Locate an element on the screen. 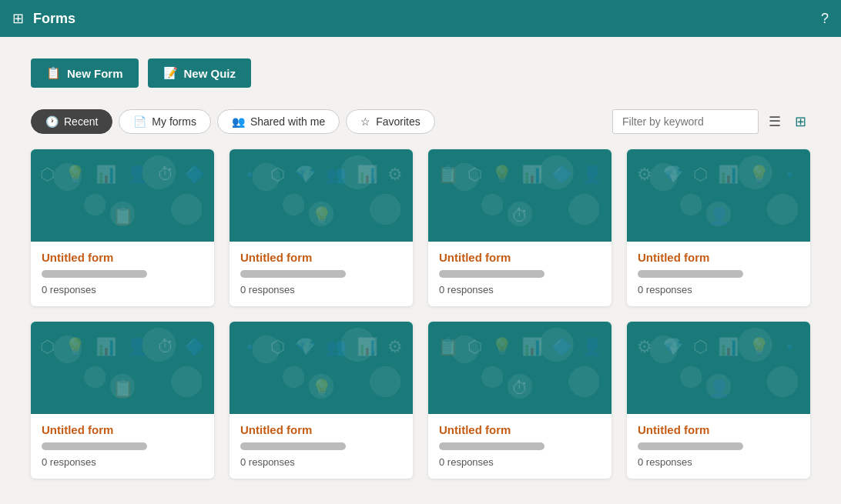 The height and width of the screenshot is (504, 841). tabs-row: 🕐 Recent 📄 My forms 👥 Shared with me ☆ F… is located at coordinates (420, 122).